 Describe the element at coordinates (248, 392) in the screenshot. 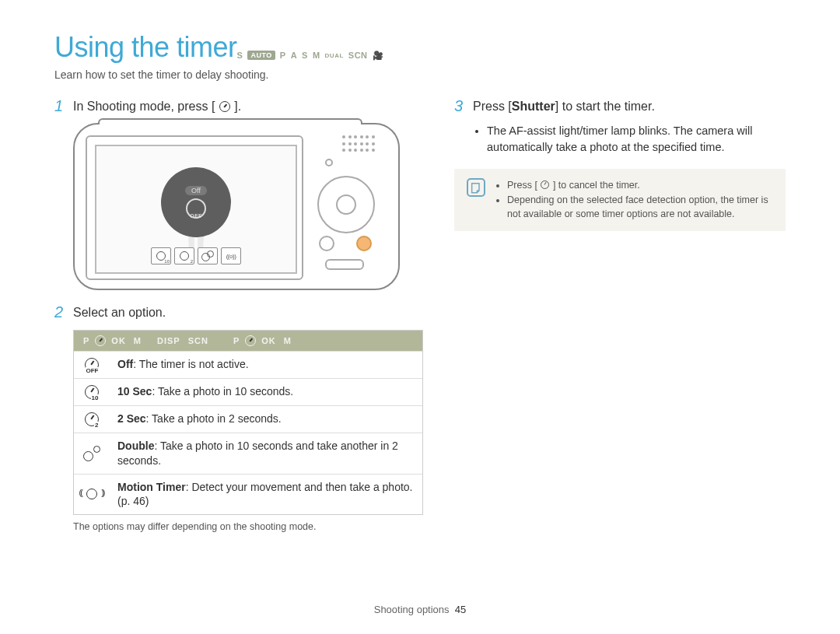

I see `option-row-10s: 10 10 Sec: Take a photo in 10 seconds.` at that location.